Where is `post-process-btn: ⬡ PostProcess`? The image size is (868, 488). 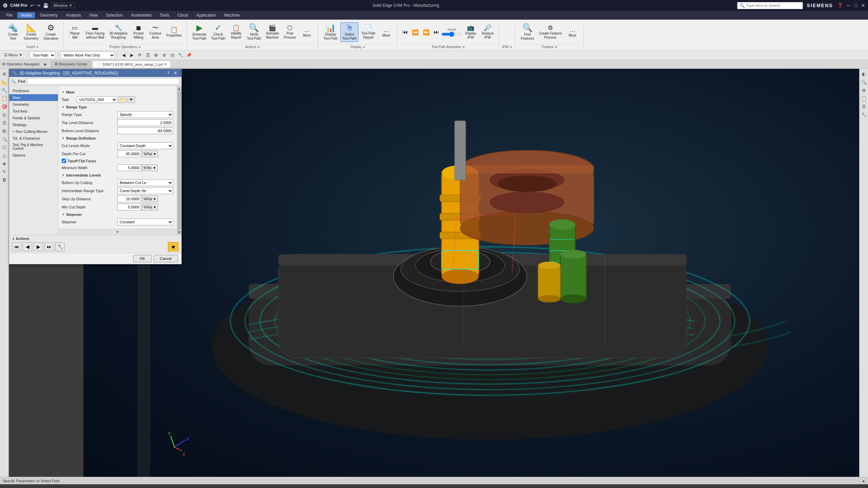
post-process-btn: ⬡ PostProcess is located at coordinates (290, 32).